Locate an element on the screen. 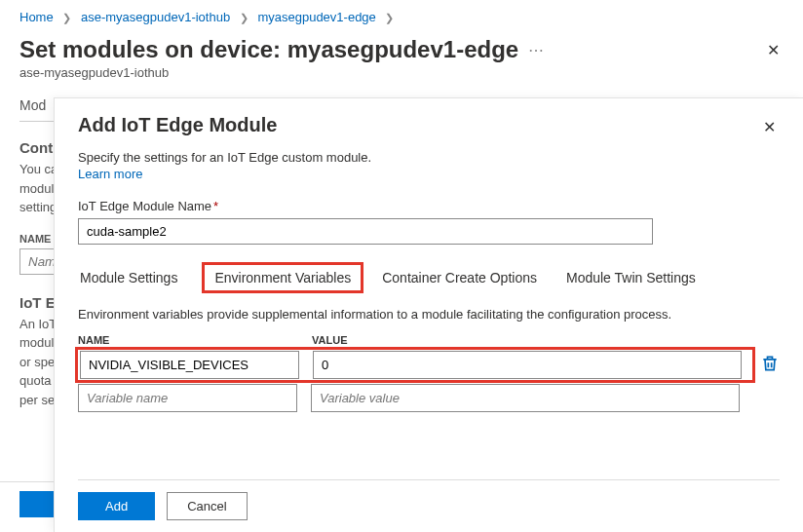 This screenshot has width=803, height=532. env-var-name-new-input is located at coordinates (187, 398).